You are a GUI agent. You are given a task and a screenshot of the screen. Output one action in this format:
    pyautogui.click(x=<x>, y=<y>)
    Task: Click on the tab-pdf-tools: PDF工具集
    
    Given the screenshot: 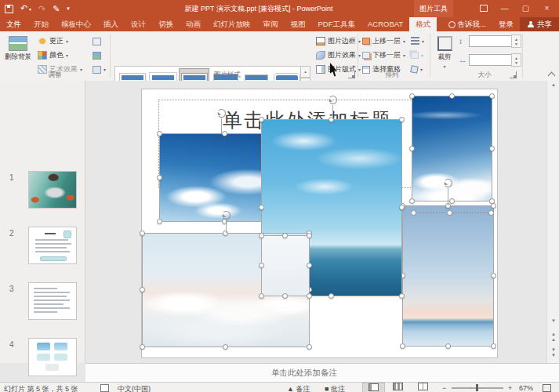 What is the action you would take?
    pyautogui.click(x=337, y=24)
    